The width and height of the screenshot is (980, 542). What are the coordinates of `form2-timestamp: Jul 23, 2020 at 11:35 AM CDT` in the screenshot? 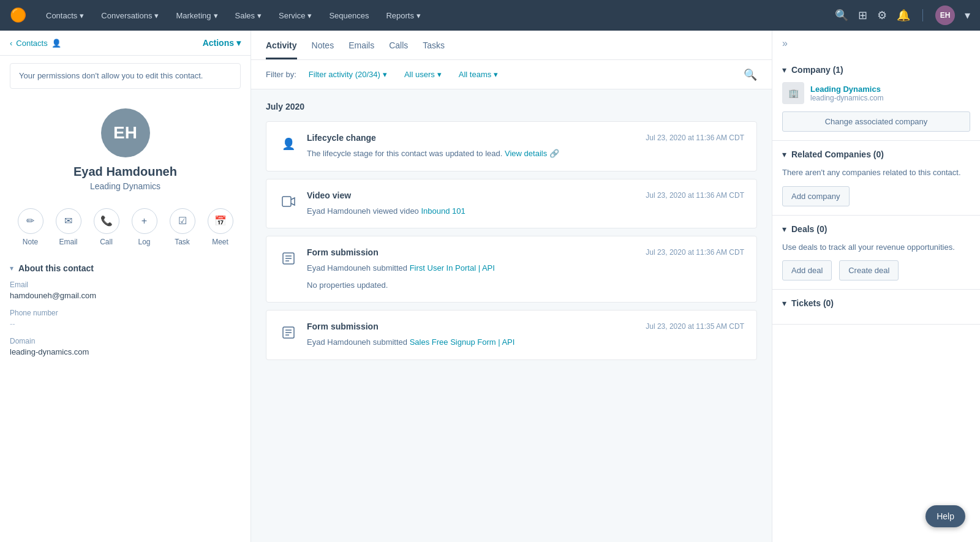 It's located at (695, 326).